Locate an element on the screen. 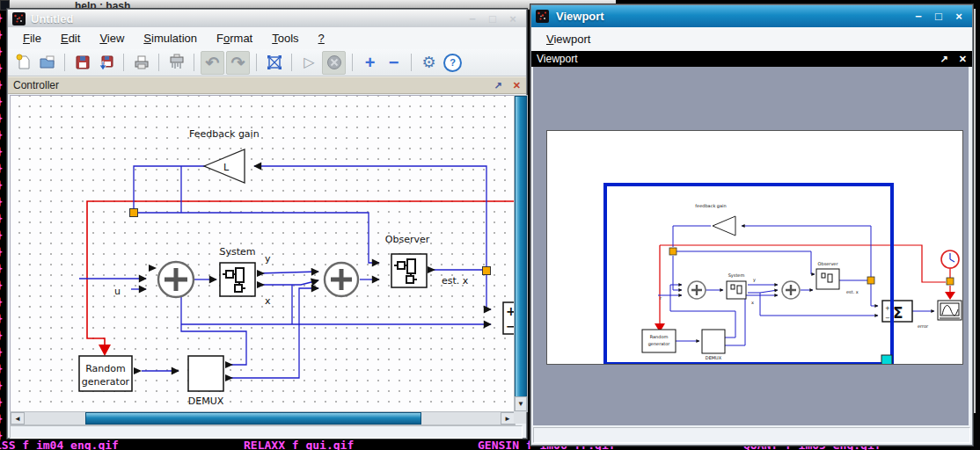 The width and height of the screenshot is (980, 450). feedback-gain-label: Feedback gain is located at coordinates (224, 134).